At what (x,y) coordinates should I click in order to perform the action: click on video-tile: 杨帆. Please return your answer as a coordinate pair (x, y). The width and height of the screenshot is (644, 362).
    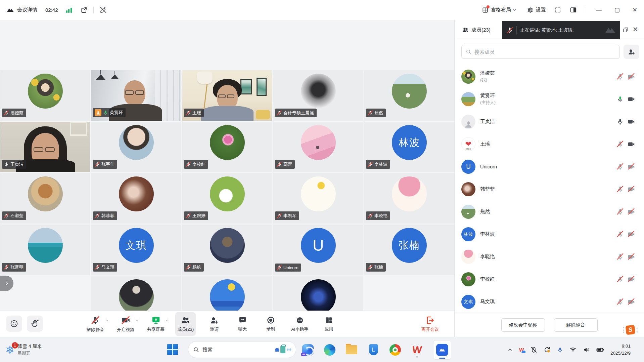
    Looking at the image, I should click on (227, 250).